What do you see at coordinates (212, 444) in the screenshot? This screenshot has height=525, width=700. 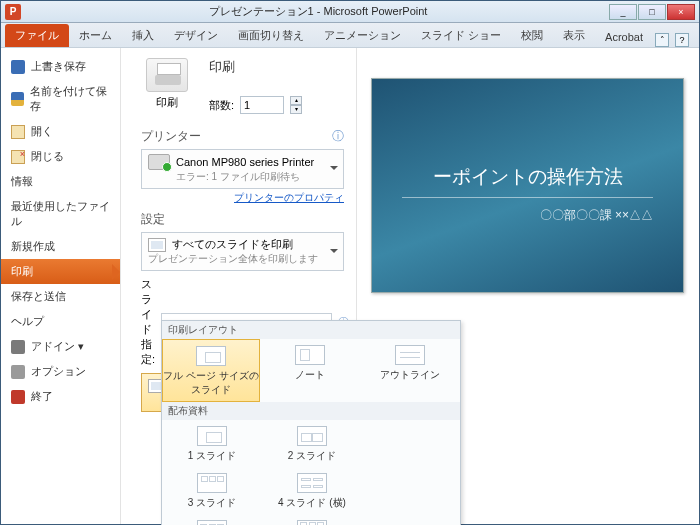 I see `handout-1: 1 スライド` at bounding box center [212, 444].